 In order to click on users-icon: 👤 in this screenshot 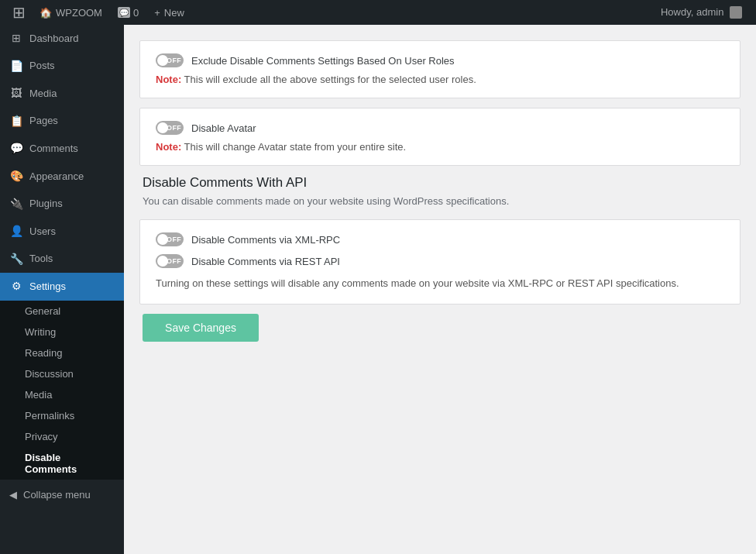, I will do `click(16, 232)`.